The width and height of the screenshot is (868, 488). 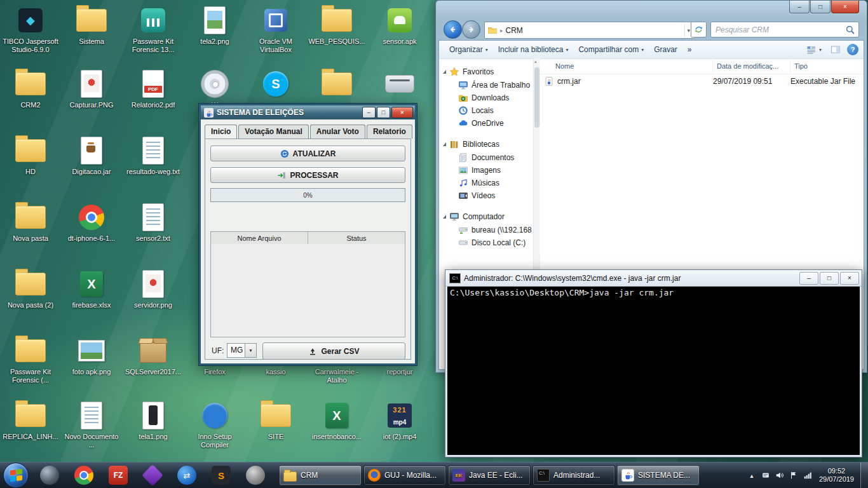 I want to click on toolbar-item: », so click(x=690, y=50).